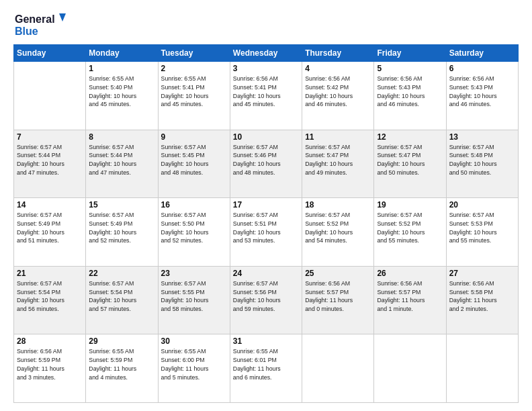  What do you see at coordinates (122, 273) in the screenshot?
I see `cell-date: 22` at bounding box center [122, 273].